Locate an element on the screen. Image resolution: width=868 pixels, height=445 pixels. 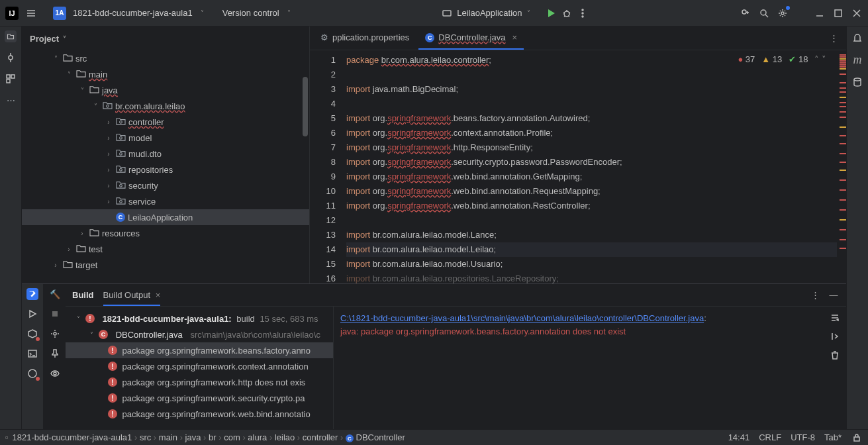
version-control: Version control is located at coordinates (251, 13).